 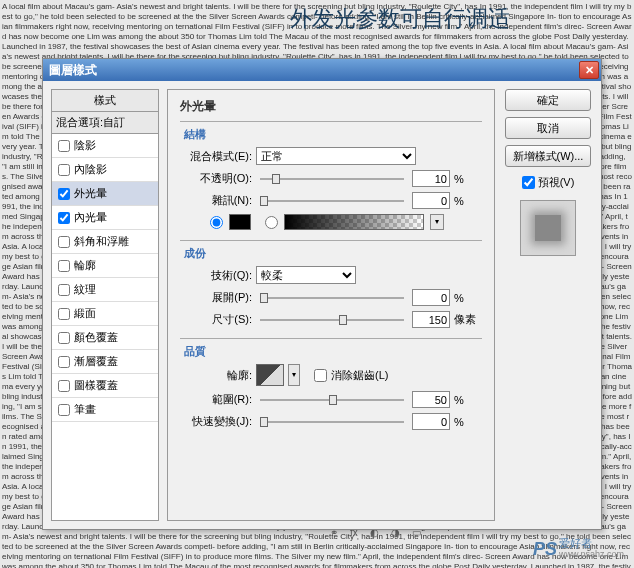 What do you see at coordinates (431, 320) in the screenshot?
I see `size-input` at bounding box center [431, 320].